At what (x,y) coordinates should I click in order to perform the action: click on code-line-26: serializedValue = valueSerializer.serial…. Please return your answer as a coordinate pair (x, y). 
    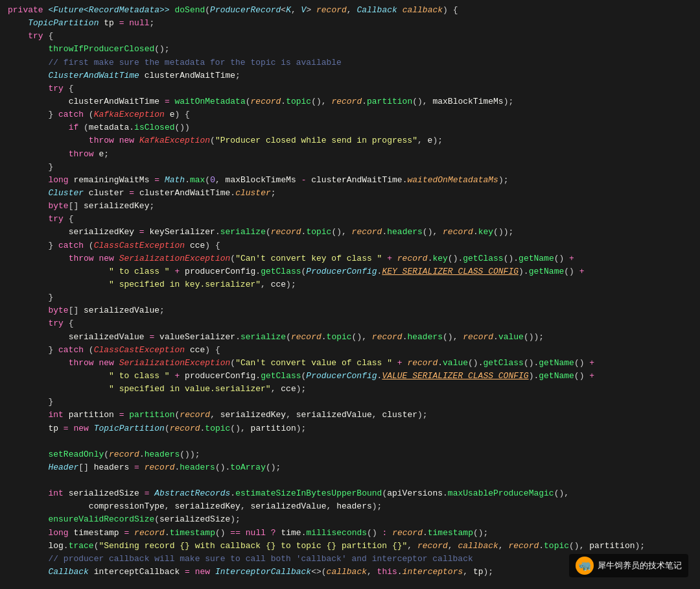
    Looking at the image, I should click on (350, 337).